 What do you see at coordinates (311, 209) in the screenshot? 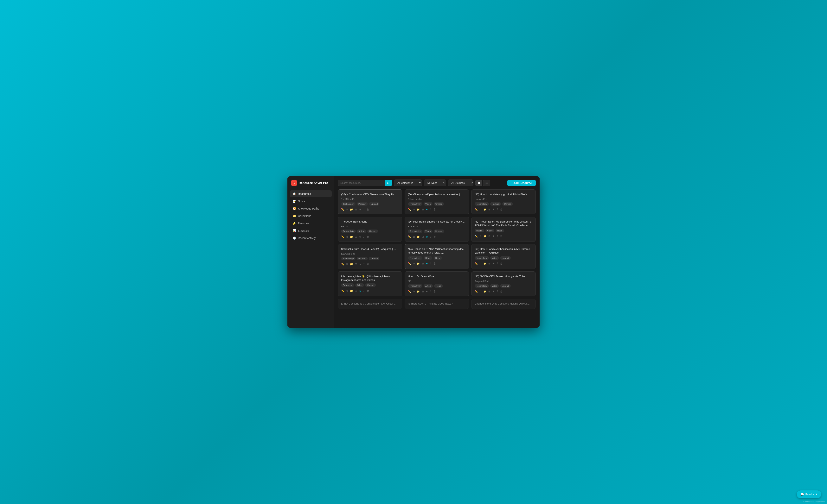
I see `sidebar-item-knowledge-paths: 🧭 Knowledge Paths` at bounding box center [311, 209].